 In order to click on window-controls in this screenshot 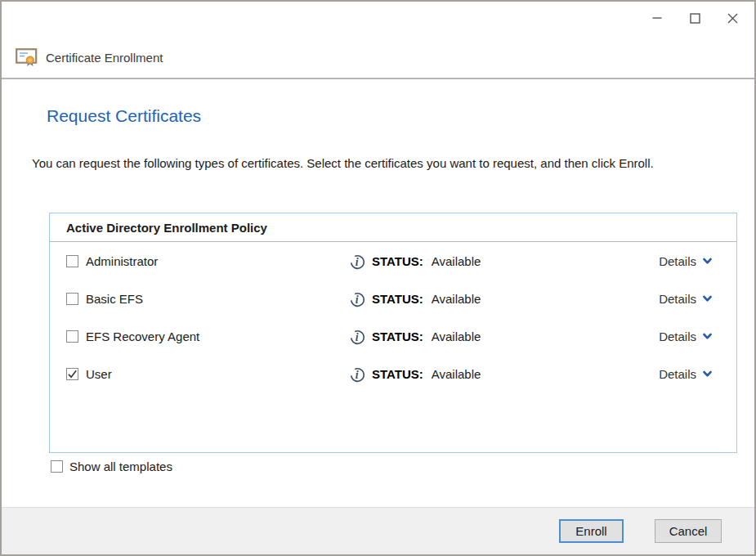, I will do `click(695, 18)`.